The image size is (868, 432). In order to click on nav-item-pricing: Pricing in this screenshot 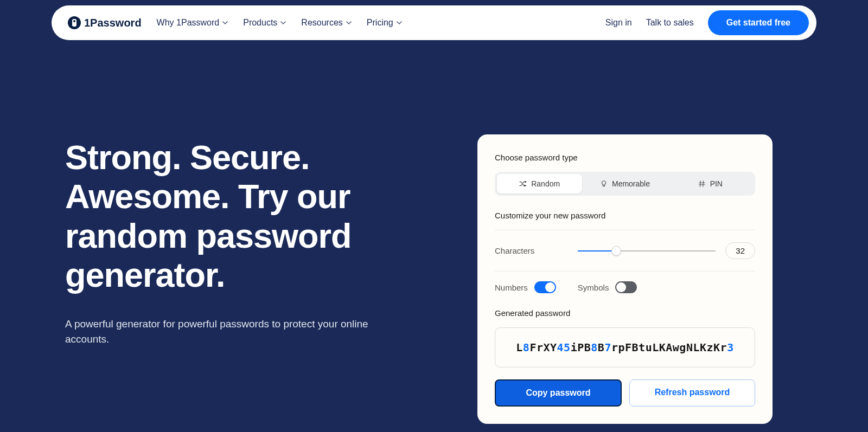, I will do `click(384, 23)`.